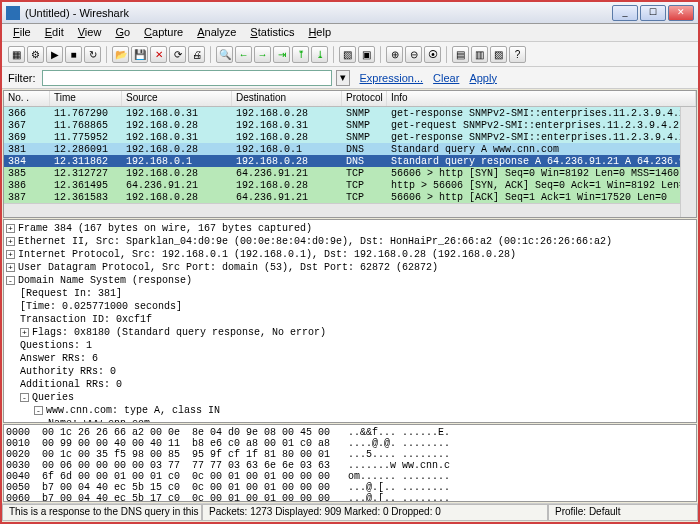 This screenshot has width=700, height=524. I want to click on toolbar: ▦ ⚙ ▶ ■ ↻ 📂 💾 ✕ ⟳ 🖨 🔍 ← → ⇥ ⤒ ⤓ ▧ ▣ ⊕ ⊖ …, so click(350, 54).